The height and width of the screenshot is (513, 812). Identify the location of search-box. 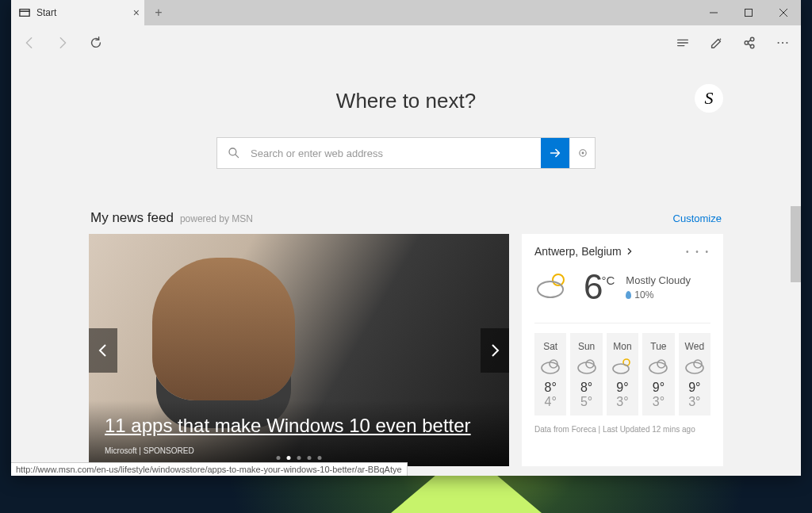
(406, 153).